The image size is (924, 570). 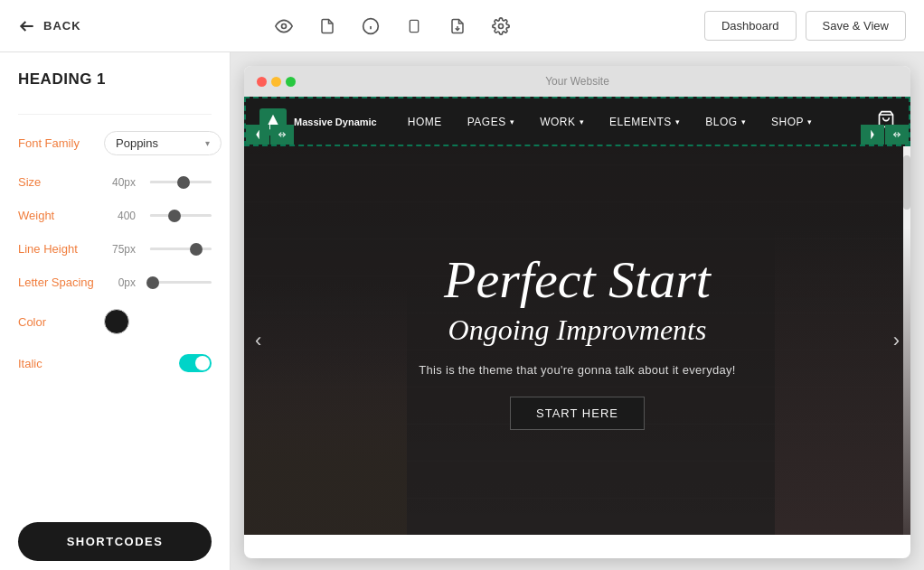 What do you see at coordinates (208, 143) in the screenshot?
I see `chevron-down-icon: ▾` at bounding box center [208, 143].